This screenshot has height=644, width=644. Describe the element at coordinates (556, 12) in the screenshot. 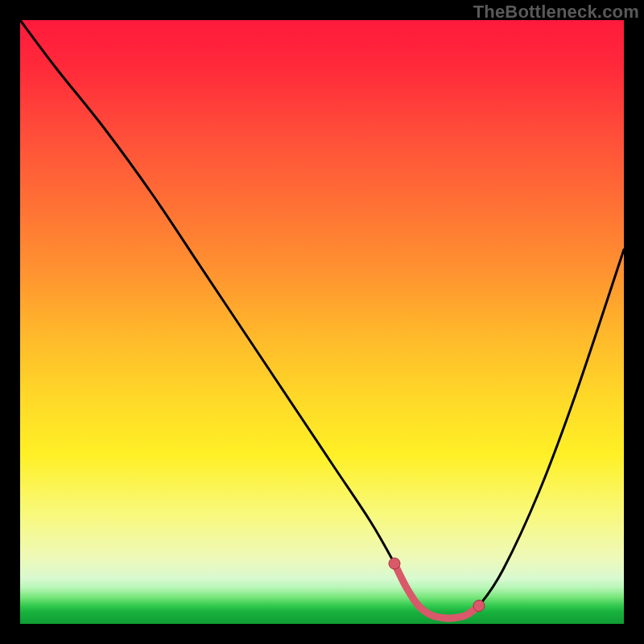

I see `watermark: TheBottleneck.com` at that location.